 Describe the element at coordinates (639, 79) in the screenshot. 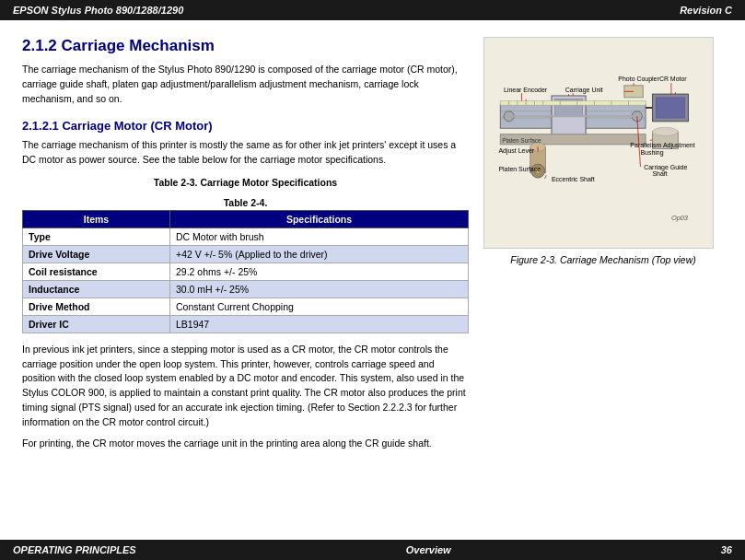

I see `svg-text: Photo Coupler` at that location.